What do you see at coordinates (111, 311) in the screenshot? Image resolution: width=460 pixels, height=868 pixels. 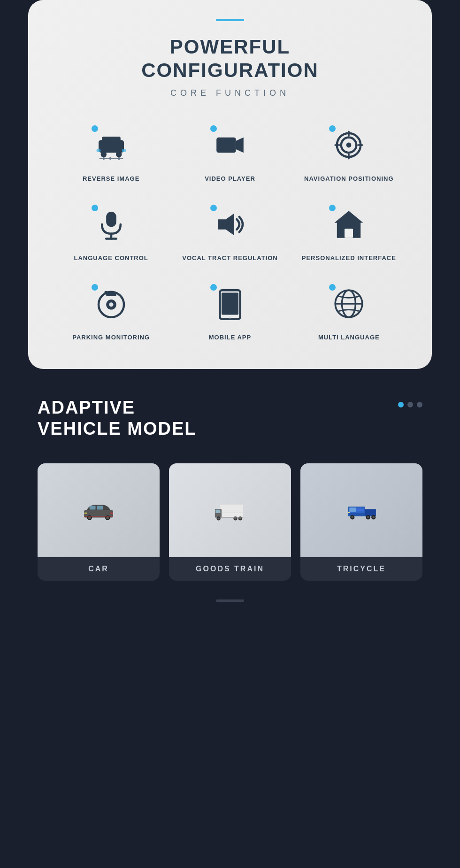 I see `feature-parking: PARKING MONITORING` at bounding box center [111, 311].